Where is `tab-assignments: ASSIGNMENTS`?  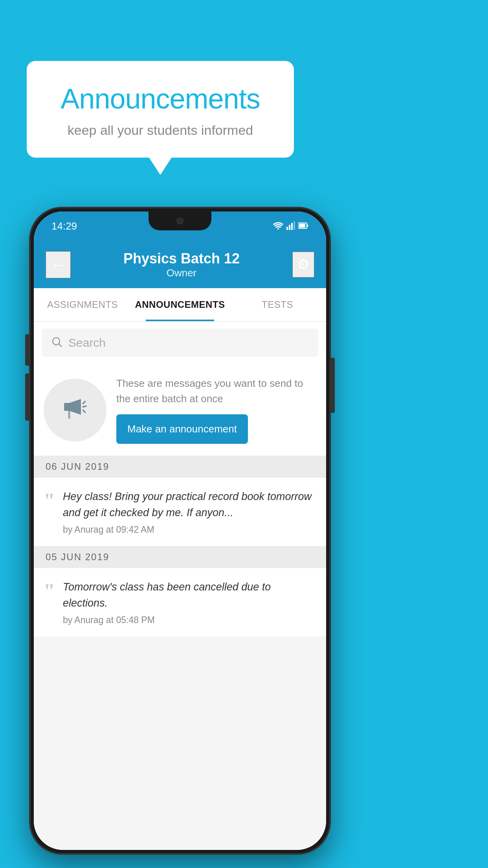
tab-assignments: ASSIGNMENTS is located at coordinates (83, 305).